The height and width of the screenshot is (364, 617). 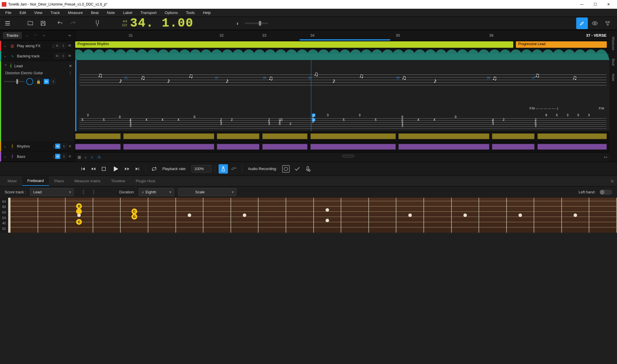 What do you see at coordinates (70, 73) in the screenshot?
I see `more-options-icon: ⋮` at bounding box center [70, 73].